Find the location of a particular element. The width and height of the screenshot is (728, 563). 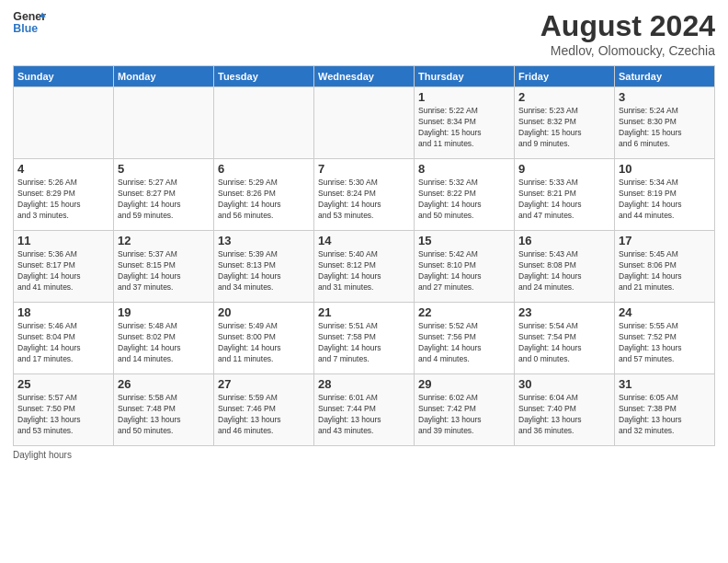

day-info: Sunrise: 6:02 AM Sunset: 7:42 PM Dayligh… is located at coordinates (464, 415).